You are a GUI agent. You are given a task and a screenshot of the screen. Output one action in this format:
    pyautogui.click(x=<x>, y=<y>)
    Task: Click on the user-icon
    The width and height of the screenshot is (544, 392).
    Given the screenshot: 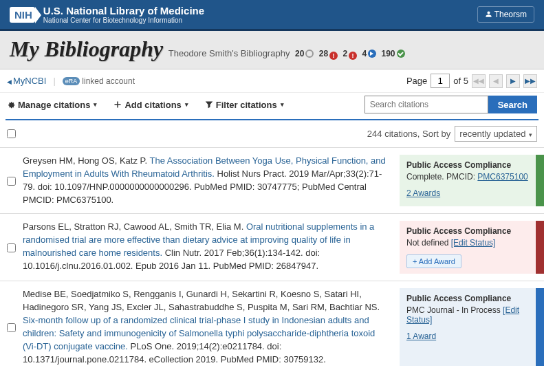 What is the action you would take?
    pyautogui.click(x=488, y=14)
    